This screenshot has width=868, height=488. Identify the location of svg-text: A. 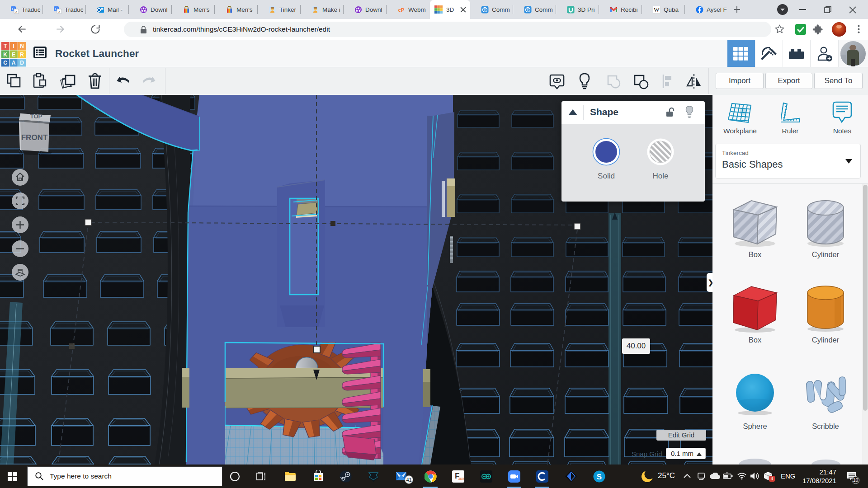
(14, 63).